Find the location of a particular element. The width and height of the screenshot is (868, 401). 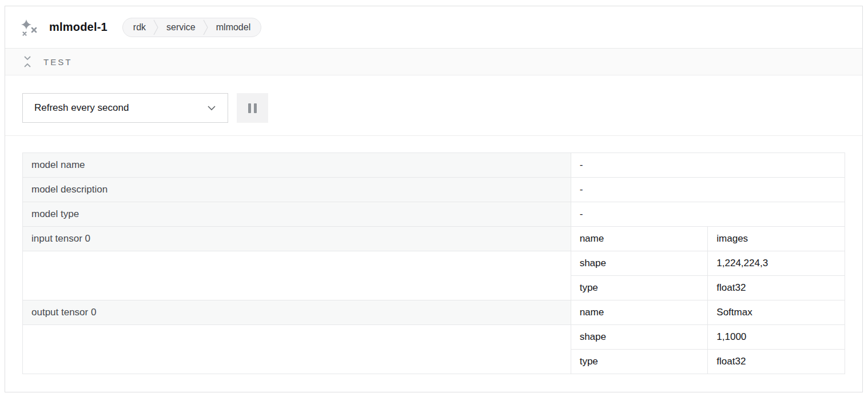

table-row: model description - is located at coordinates (434, 190).